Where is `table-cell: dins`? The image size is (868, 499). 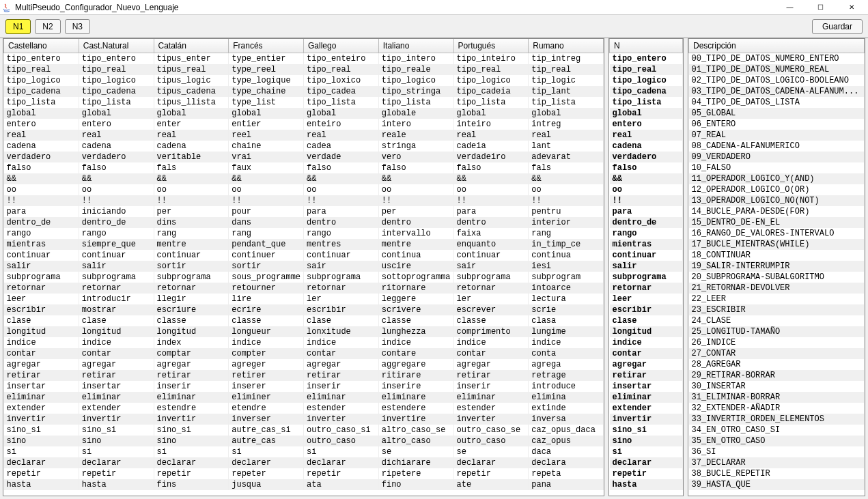 table-cell: dins is located at coordinates (191, 223).